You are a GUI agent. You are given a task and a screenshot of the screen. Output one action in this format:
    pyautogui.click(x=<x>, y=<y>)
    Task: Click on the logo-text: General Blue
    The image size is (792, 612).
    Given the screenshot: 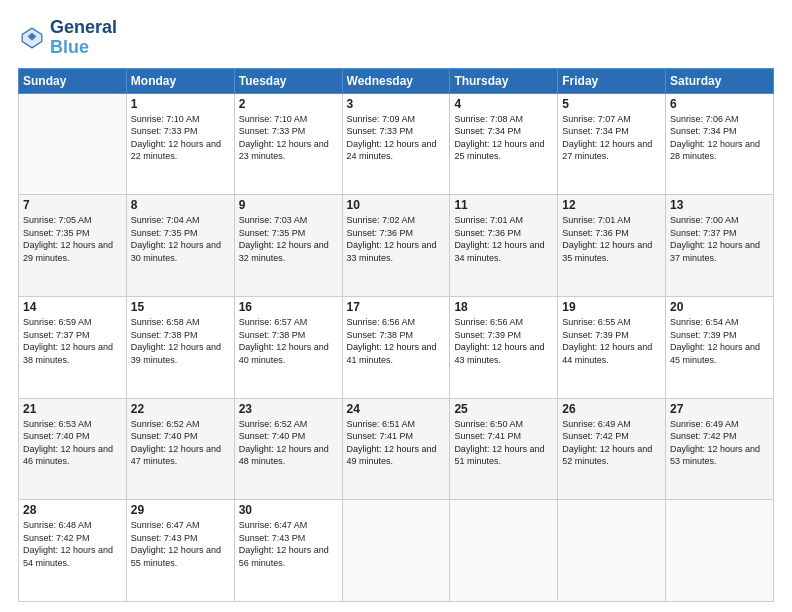 What is the action you would take?
    pyautogui.click(x=84, y=38)
    